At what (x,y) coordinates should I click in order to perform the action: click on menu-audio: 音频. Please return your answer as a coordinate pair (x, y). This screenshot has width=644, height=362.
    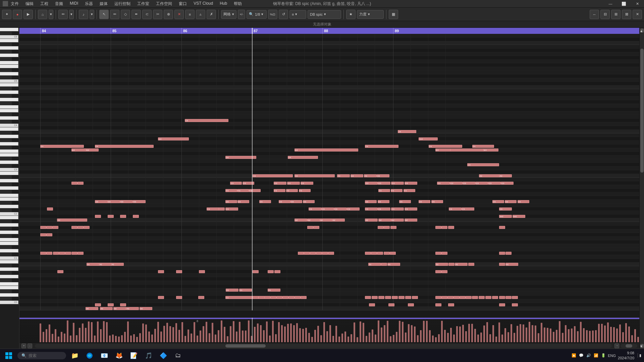
    Looking at the image, I should click on (59, 4).